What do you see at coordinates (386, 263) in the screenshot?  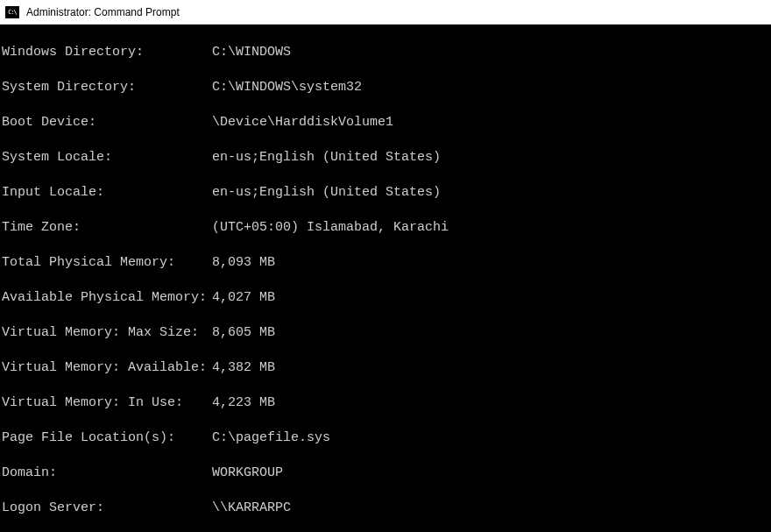 I see `row-total-physical-memory: Total Physical Memory:8,093 MB` at bounding box center [386, 263].